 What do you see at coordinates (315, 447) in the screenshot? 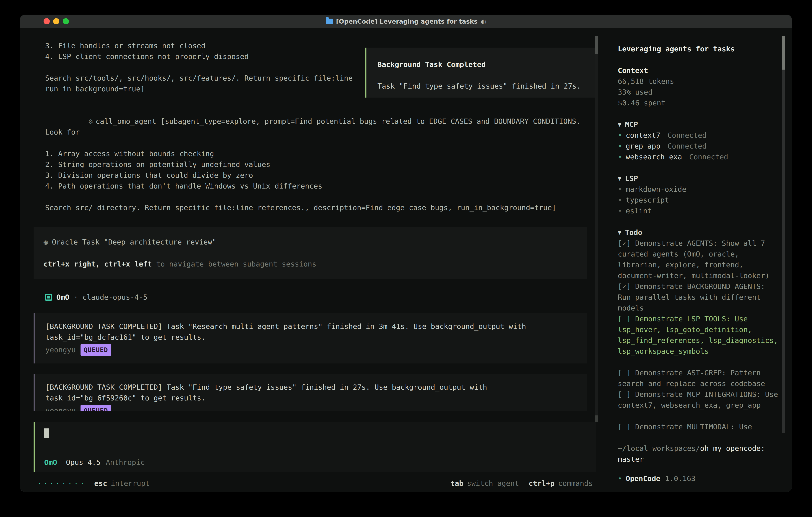
I see `prompt-input: OmO Opus 4.5 Anthropic` at bounding box center [315, 447].